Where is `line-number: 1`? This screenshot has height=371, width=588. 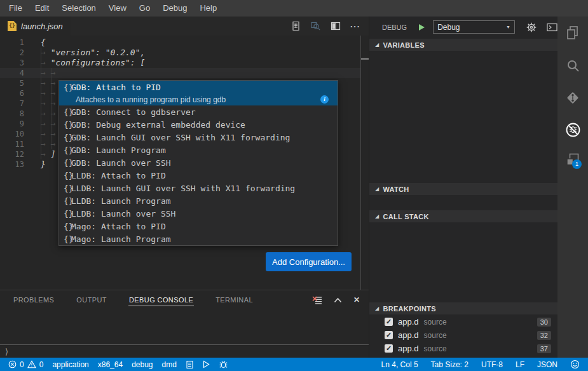 line-number: 1 is located at coordinates (12, 43).